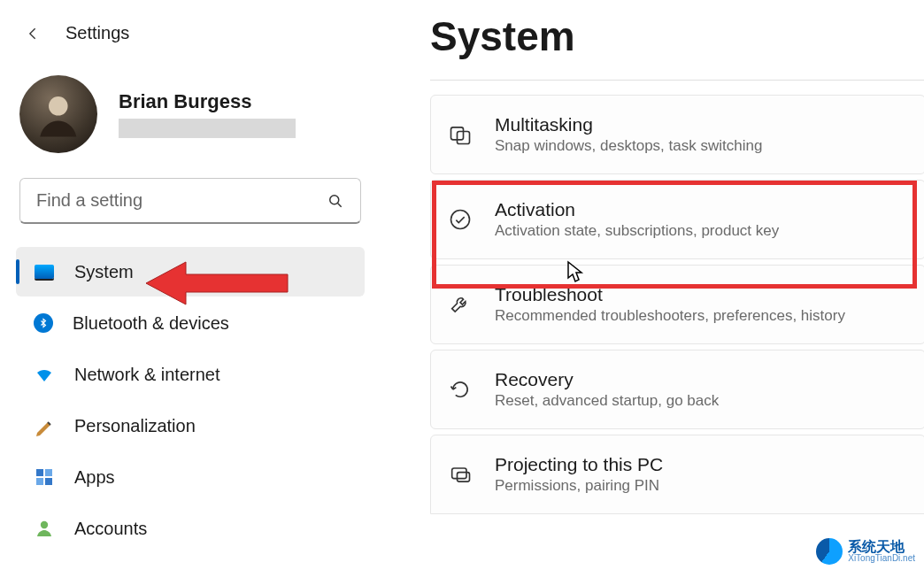 The width and height of the screenshot is (924, 570). What do you see at coordinates (677, 135) in the screenshot?
I see `card-multitasking: Multitasking Snap windows, desktops, tas…` at bounding box center [677, 135].